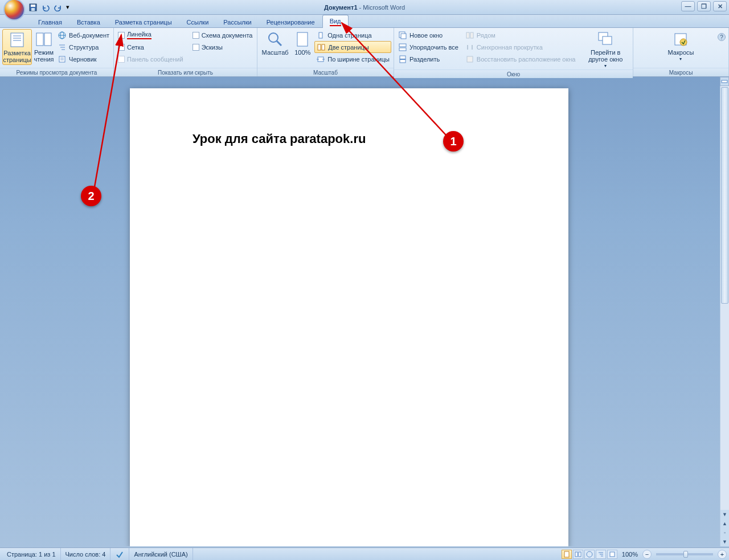 This screenshot has width=729, height=560. I want to click on status-words: Число слов: 4, so click(86, 554).